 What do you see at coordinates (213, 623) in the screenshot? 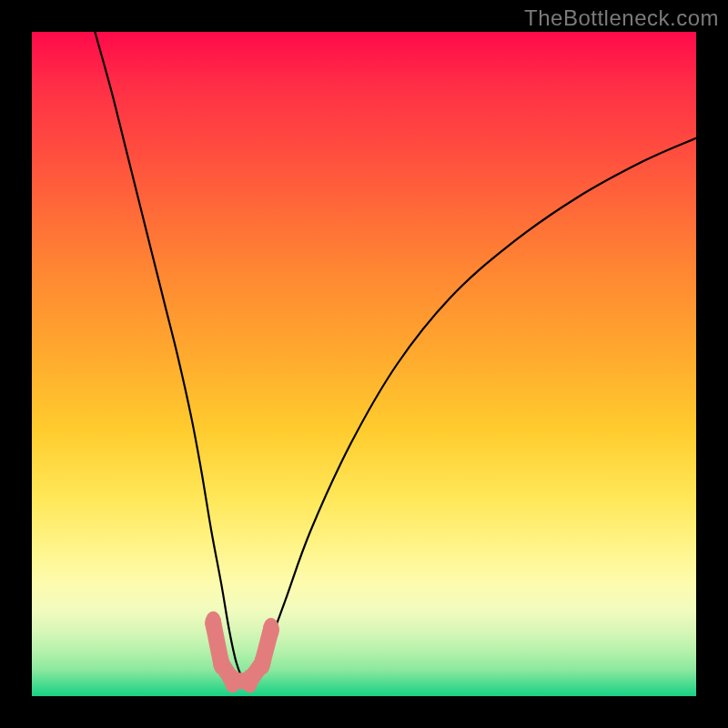
I see `marker-left-upper` at bounding box center [213, 623].